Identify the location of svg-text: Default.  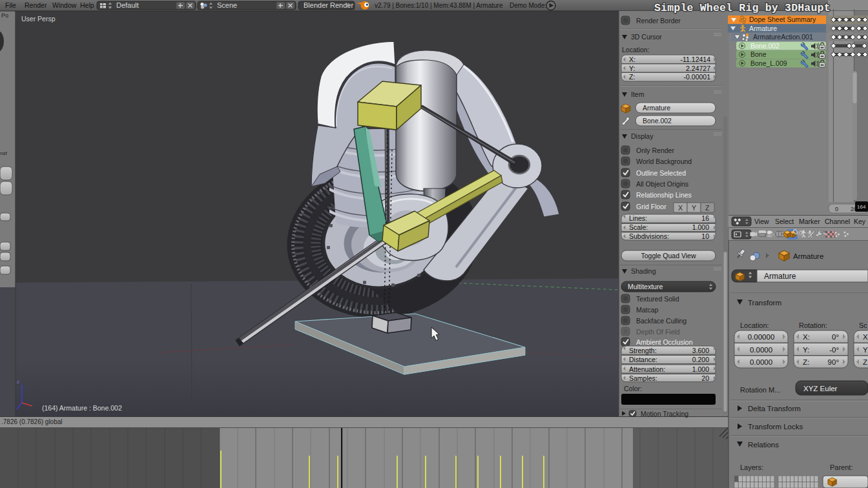
(128, 5).